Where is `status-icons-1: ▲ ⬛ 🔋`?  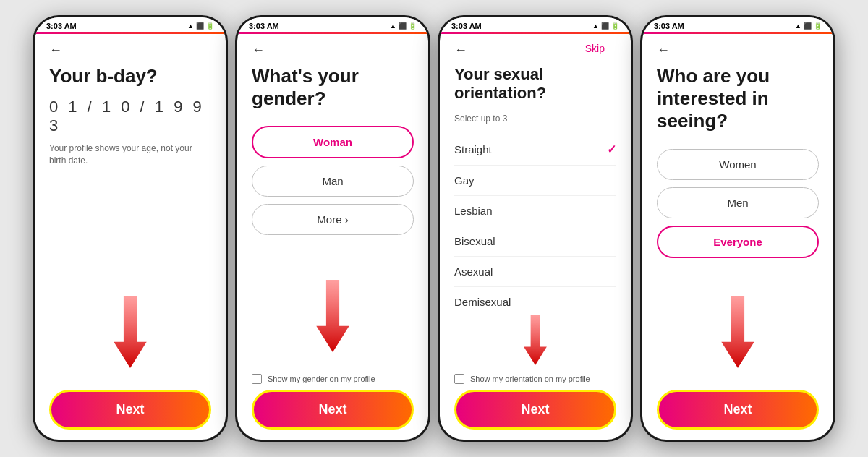 status-icons-1: ▲ ⬛ 🔋 is located at coordinates (201, 26).